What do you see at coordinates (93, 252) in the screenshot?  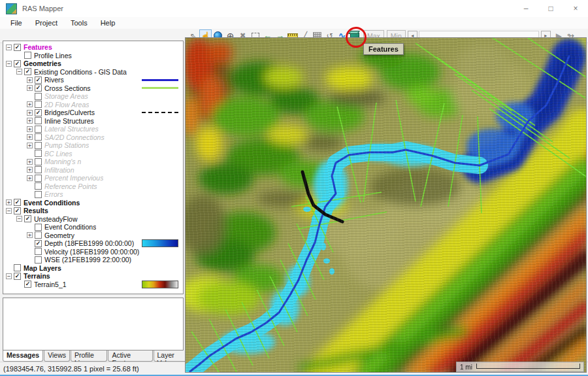 I see `tree-row: Velocity (18FEB1999 00:00:00)` at bounding box center [93, 252].